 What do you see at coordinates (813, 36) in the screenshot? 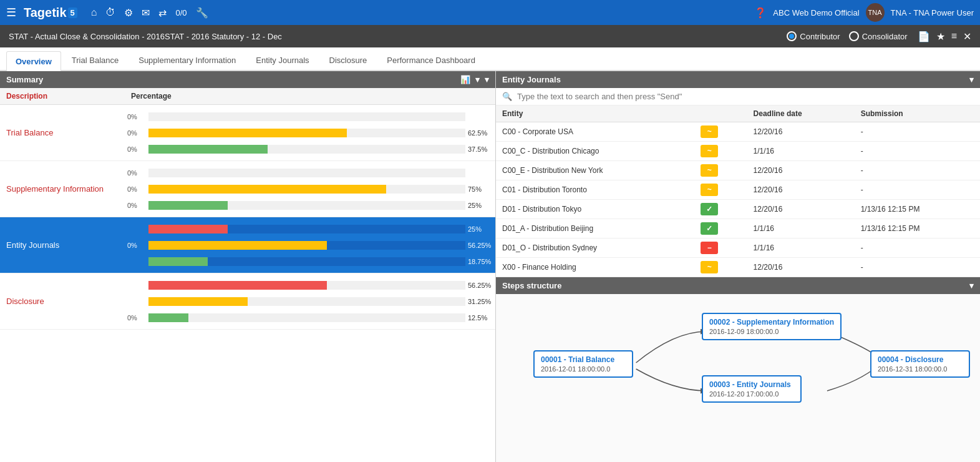
I see `contributor-option: Contributor` at bounding box center [813, 36].